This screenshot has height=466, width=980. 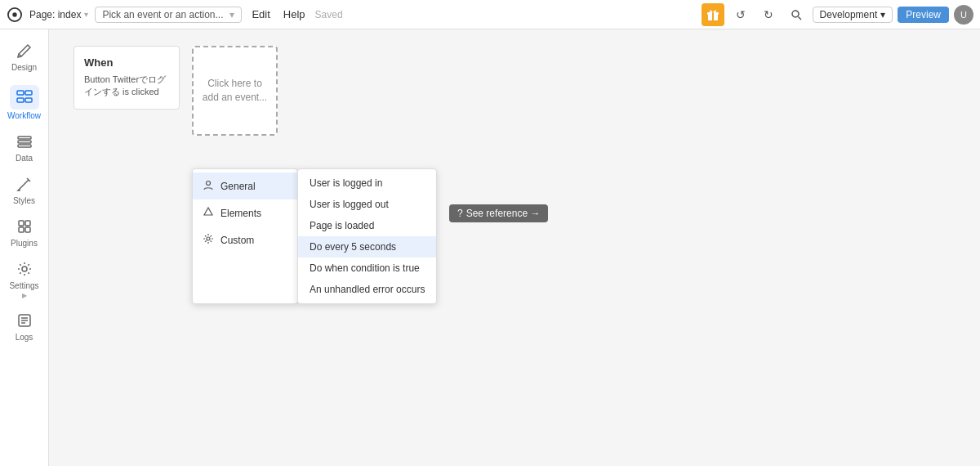 What do you see at coordinates (24, 190) in the screenshot?
I see `sidebar-item-styles: Styles` at bounding box center [24, 190].